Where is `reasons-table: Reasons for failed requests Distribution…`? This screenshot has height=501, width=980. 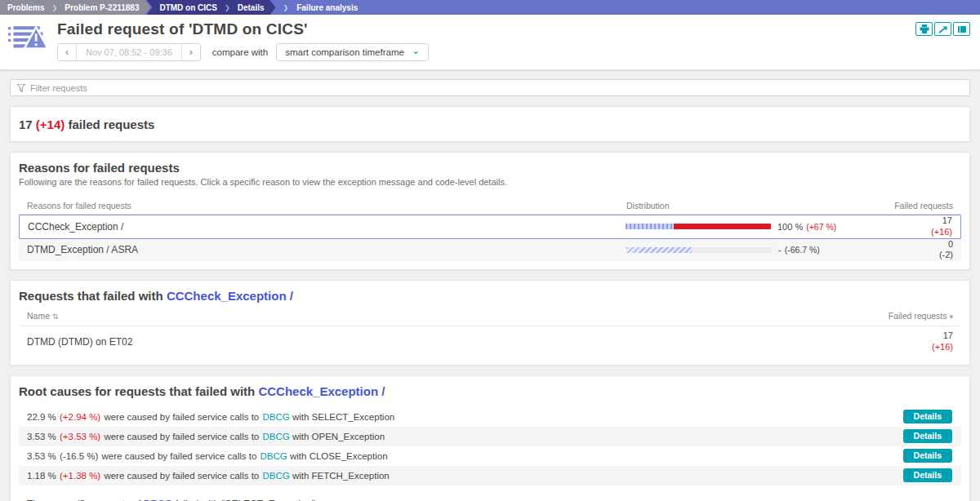
reasons-table: Reasons for failed requests Distribution… is located at coordinates (490, 228).